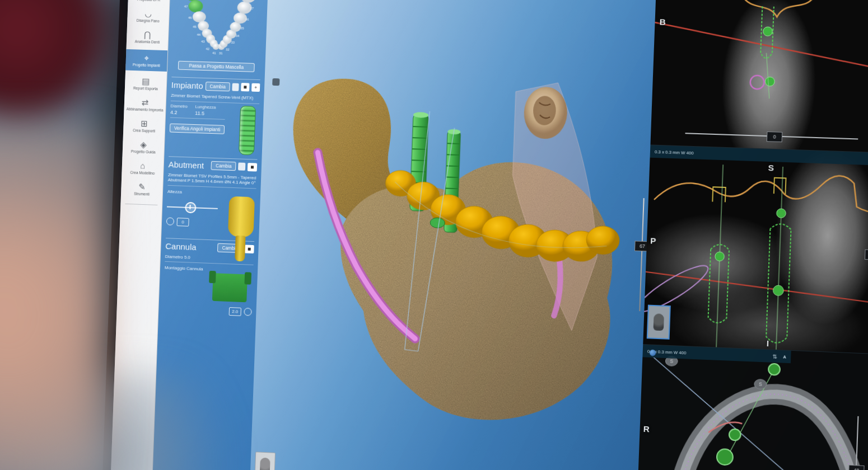 The height and width of the screenshot is (470, 868). What do you see at coordinates (190, 207) in the screenshot?
I see `abutment-slider-knob` at bounding box center [190, 207].